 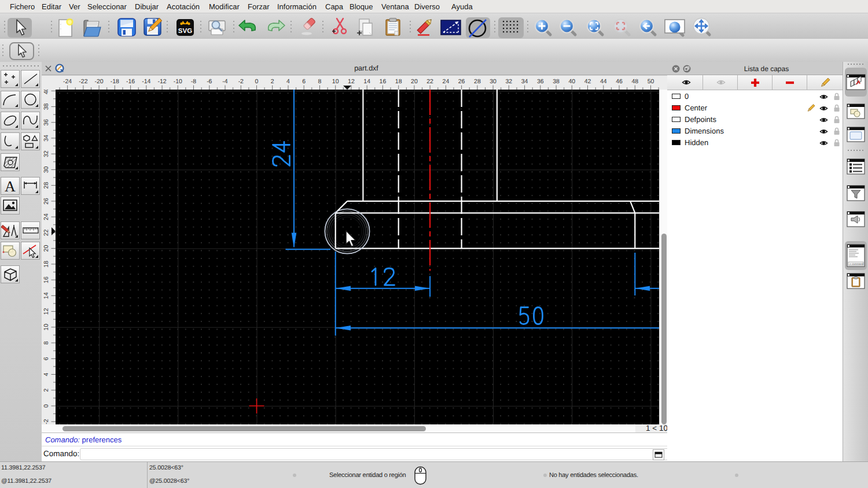 What do you see at coordinates (225, 82) in the screenshot?
I see `svg-text: -4` at bounding box center [225, 82].